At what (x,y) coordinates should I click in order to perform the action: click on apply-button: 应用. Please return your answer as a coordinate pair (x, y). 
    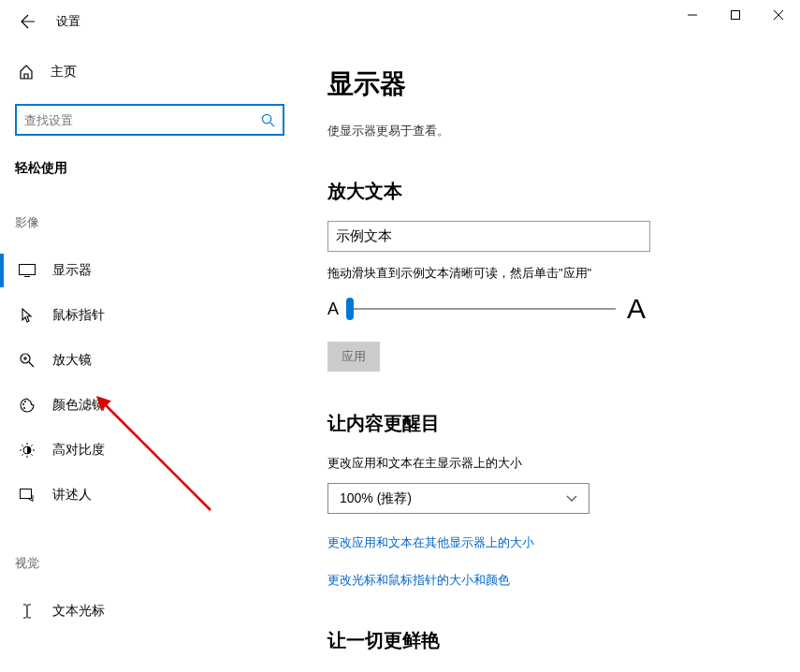
    Looking at the image, I should click on (354, 357).